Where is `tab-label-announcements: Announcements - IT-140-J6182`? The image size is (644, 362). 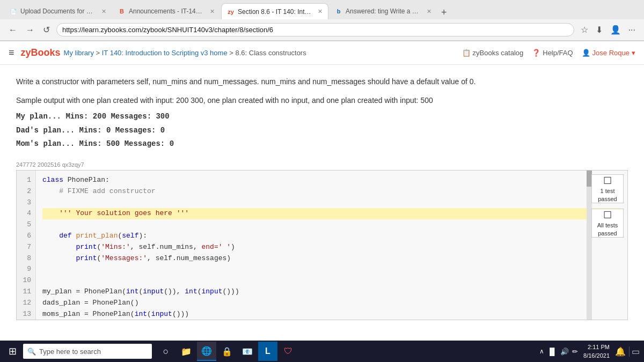 tab-label-announcements: Announcements - IT-140-J6182 is located at coordinates (166, 11).